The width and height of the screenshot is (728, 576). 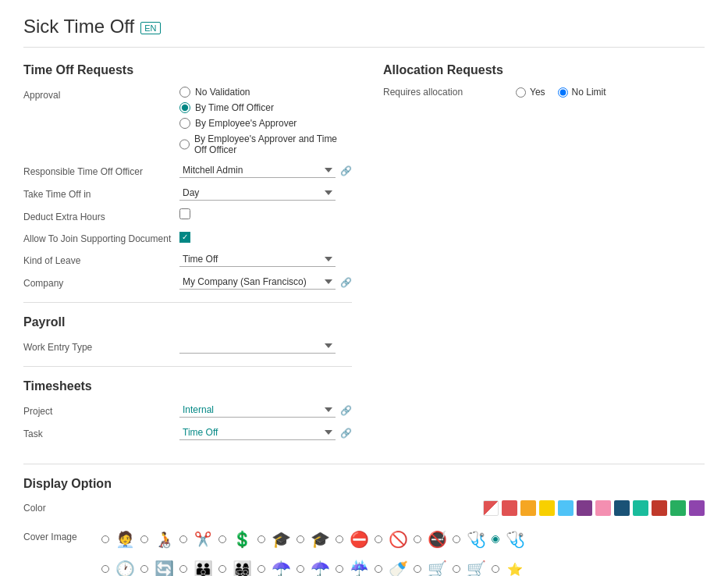 What do you see at coordinates (265, 123) in the screenshot?
I see `approval-option-by-approver: By Employee's Approver` at bounding box center [265, 123].